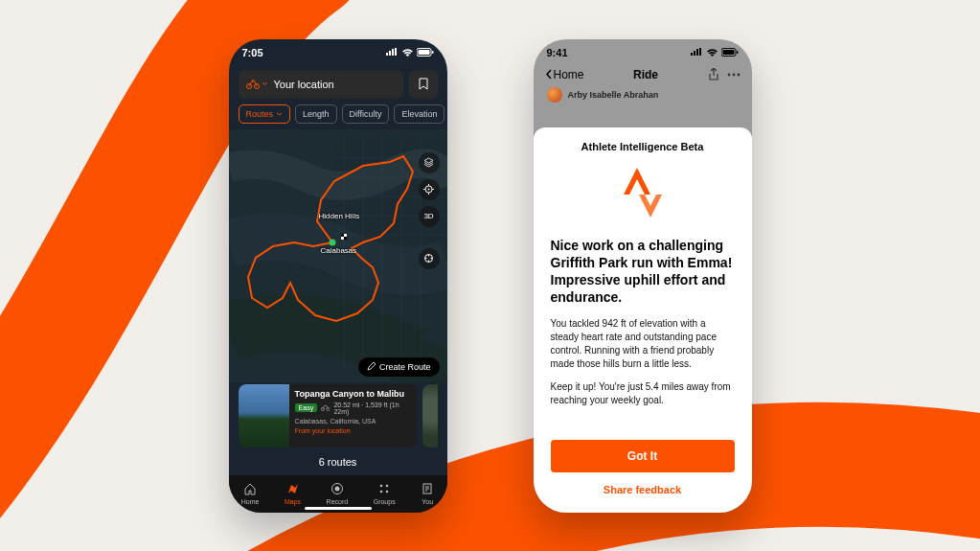 The image size is (980, 551). Describe the element at coordinates (643, 147) in the screenshot. I see `sheet-title: Athlete Intelligence Beta` at that location.